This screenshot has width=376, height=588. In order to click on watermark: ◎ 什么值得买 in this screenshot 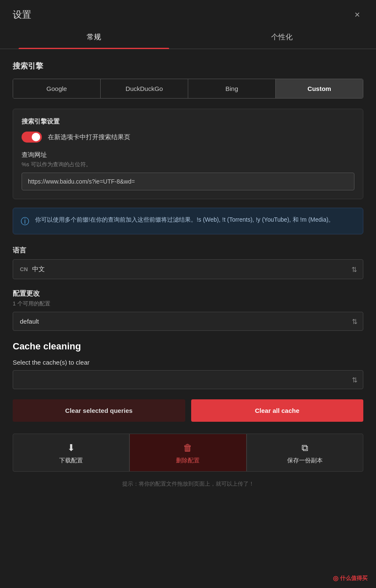, I will do `click(350, 578)`.